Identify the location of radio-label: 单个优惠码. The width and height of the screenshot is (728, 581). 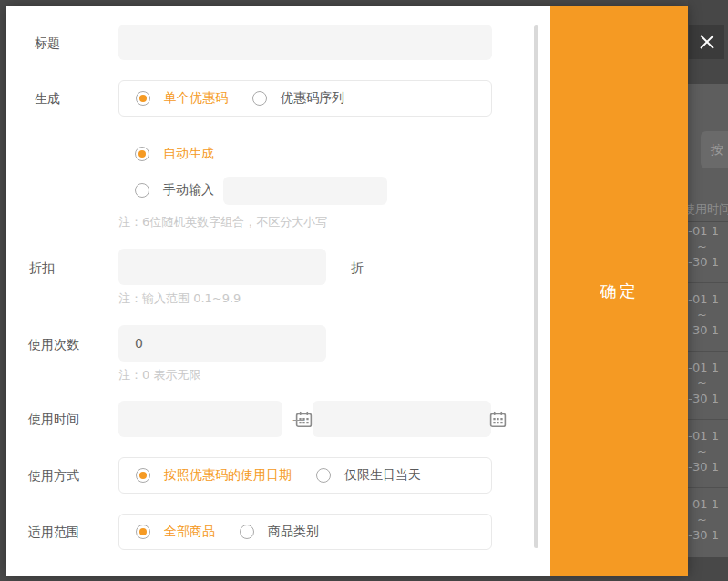
(196, 98).